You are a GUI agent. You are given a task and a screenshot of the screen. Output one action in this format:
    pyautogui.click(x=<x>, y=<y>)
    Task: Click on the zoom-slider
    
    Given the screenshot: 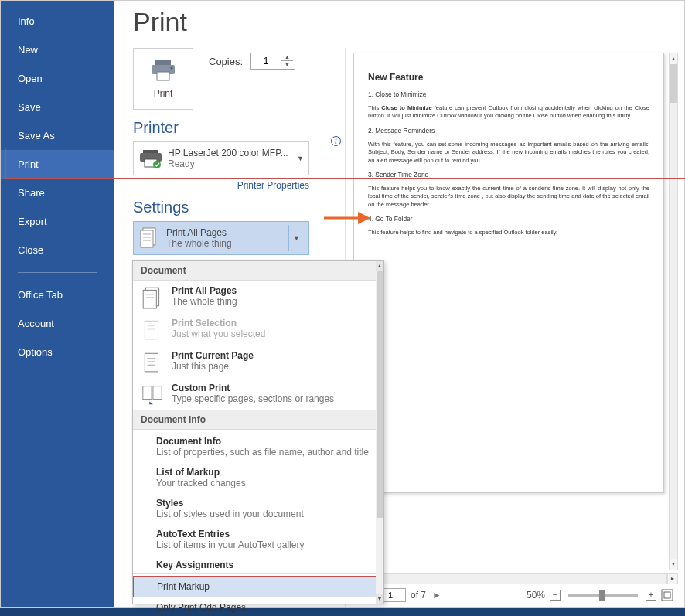 What is the action you would take?
    pyautogui.click(x=603, y=595)
    